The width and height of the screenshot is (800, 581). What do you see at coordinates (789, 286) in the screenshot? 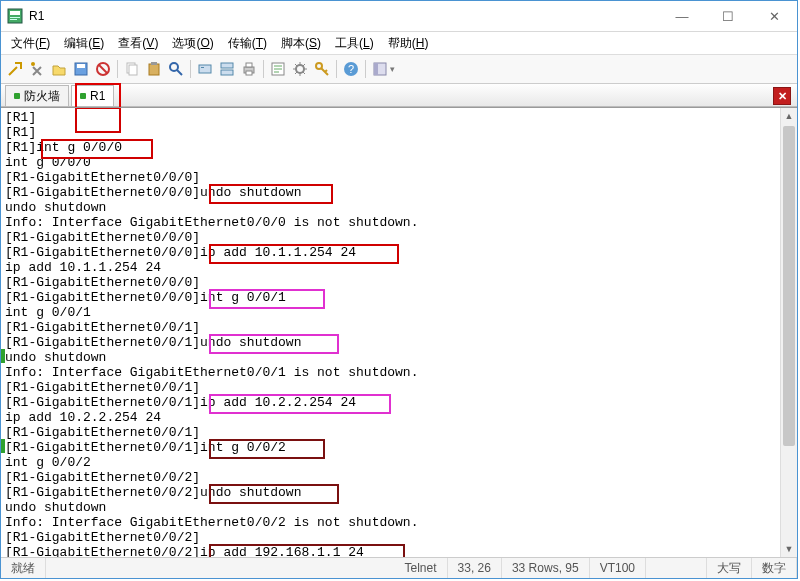
I see `scroll-thumb` at bounding box center [789, 286].